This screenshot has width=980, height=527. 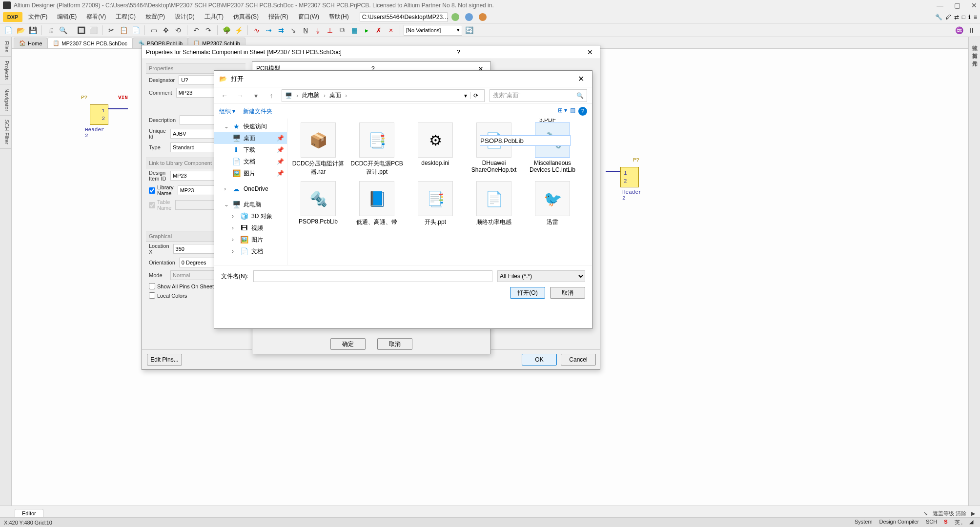 I want to click on save-icon: 💾, so click(x=33, y=30).